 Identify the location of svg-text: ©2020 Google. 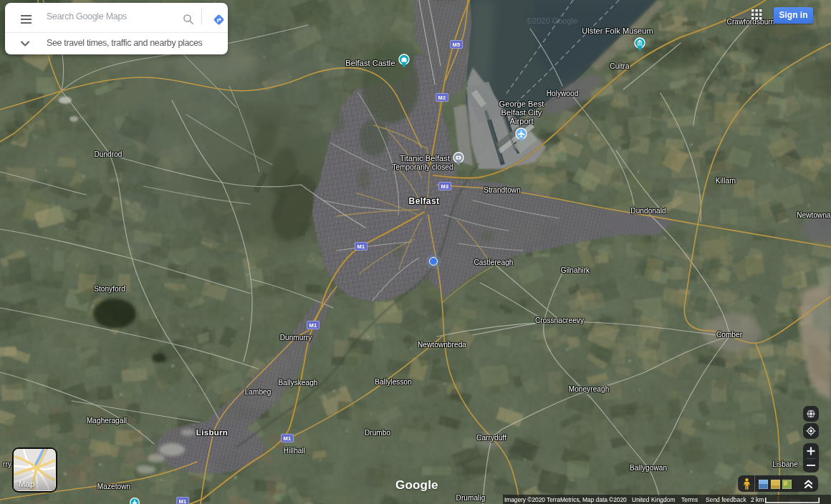
(552, 21).